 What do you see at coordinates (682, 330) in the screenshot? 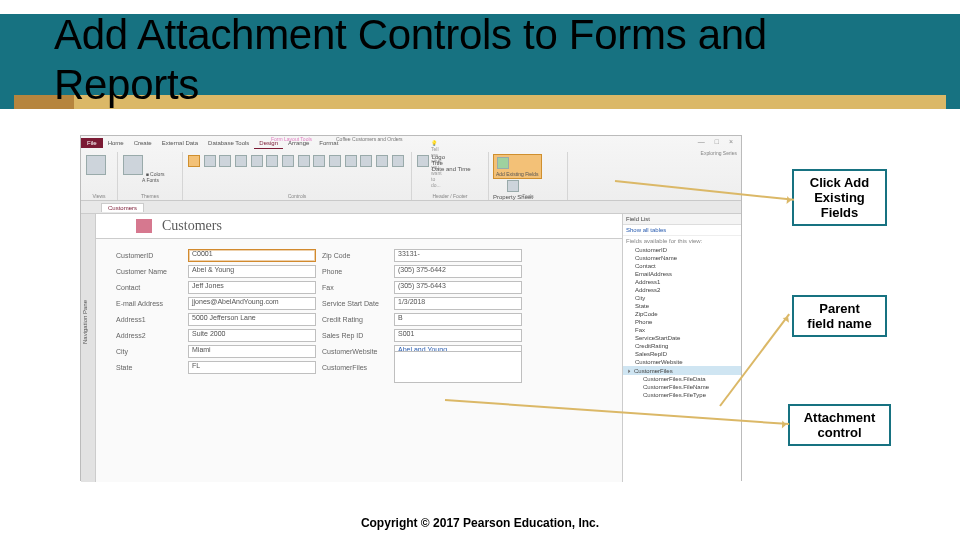
I see `field-item: Fax` at bounding box center [682, 330].